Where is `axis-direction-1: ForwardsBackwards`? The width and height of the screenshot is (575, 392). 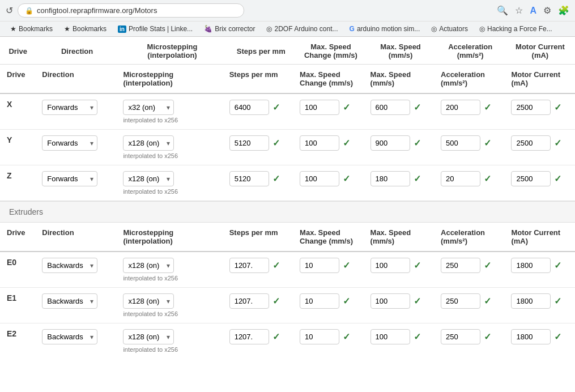 axis-direction-1: ForwardsBackwards is located at coordinates (76, 147).